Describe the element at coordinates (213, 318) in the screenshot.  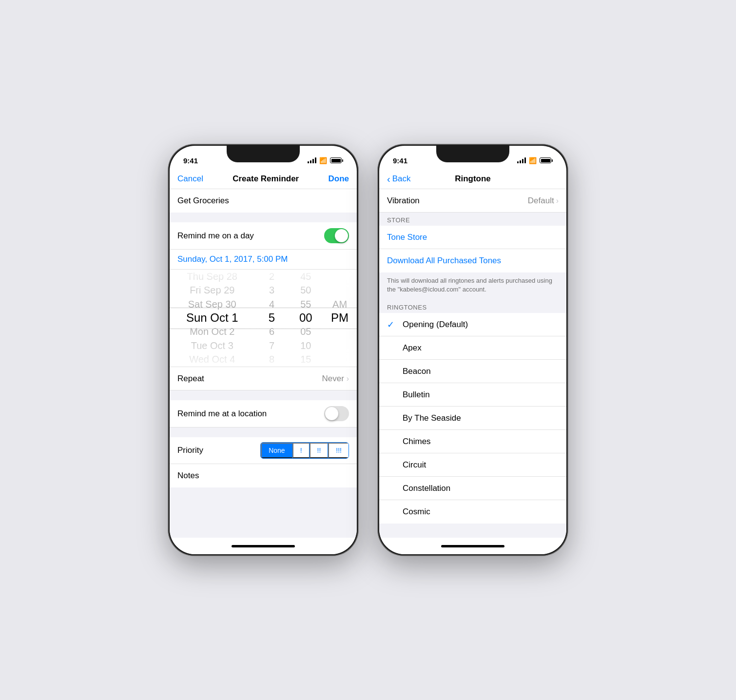
I see `picker-item-selected: Sun Oct 1` at that location.